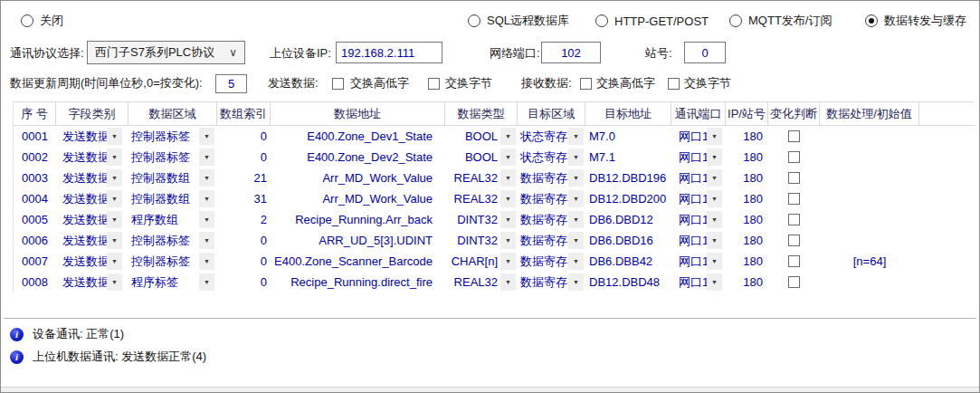 Image resolution: width=980 pixels, height=393 pixels. I want to click on net-port-input, so click(571, 53).